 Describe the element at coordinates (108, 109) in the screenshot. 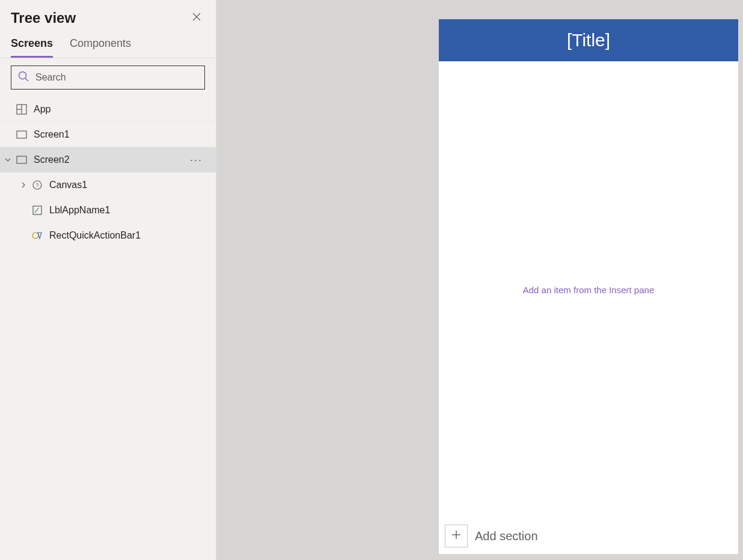

I see `tree-item-app: App` at that location.